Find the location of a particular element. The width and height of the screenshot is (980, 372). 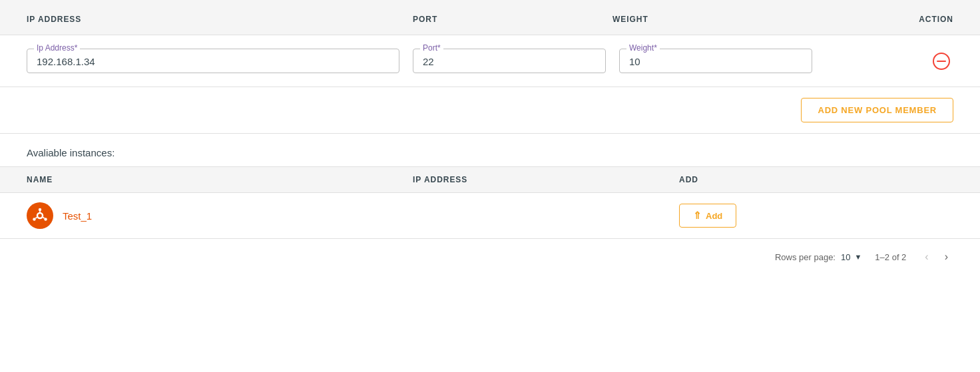

ubuntu-icon is located at coordinates (40, 216).